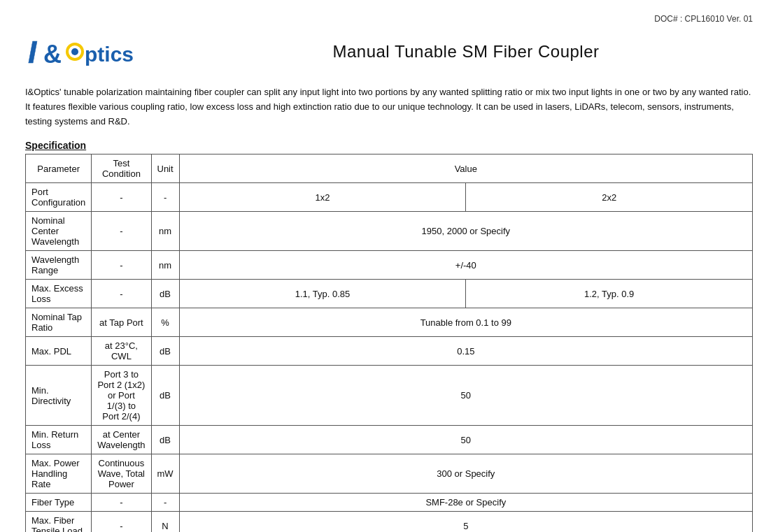  Describe the element at coordinates (59, 440) in the screenshot. I see `cell-parameter: Min. Return Loss` at that location.